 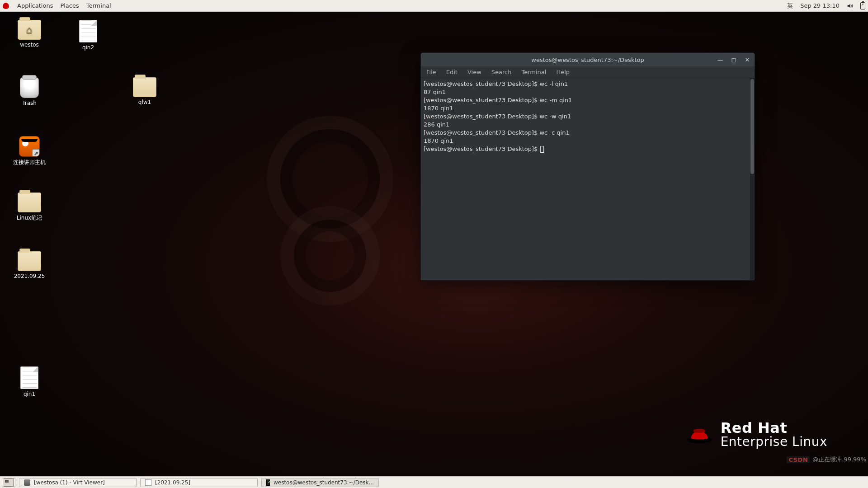 I want to click on terminal-line: [westos@westos_student73 Desktop]$ wc -w…, so click(x=588, y=117).